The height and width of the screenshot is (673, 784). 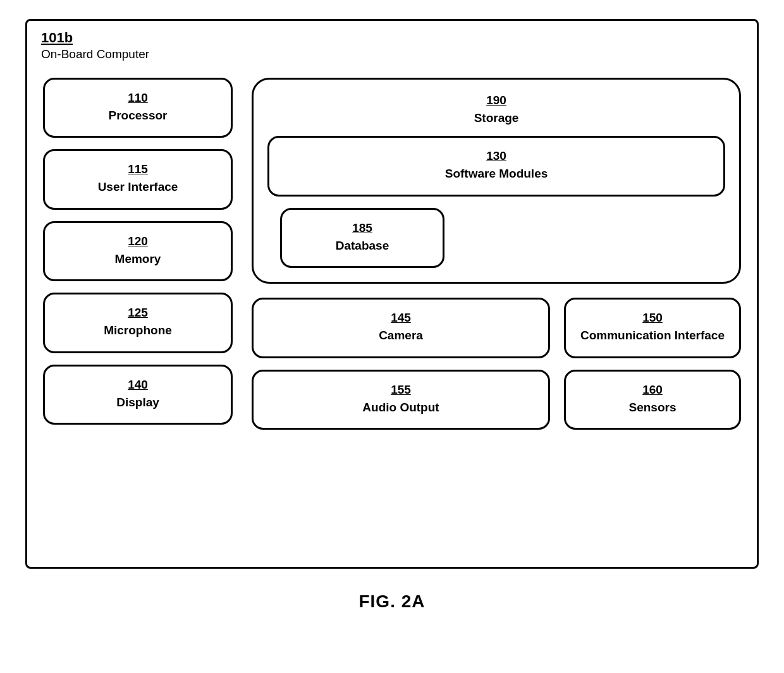 I want to click on component-id-display: 140, so click(x=138, y=385).